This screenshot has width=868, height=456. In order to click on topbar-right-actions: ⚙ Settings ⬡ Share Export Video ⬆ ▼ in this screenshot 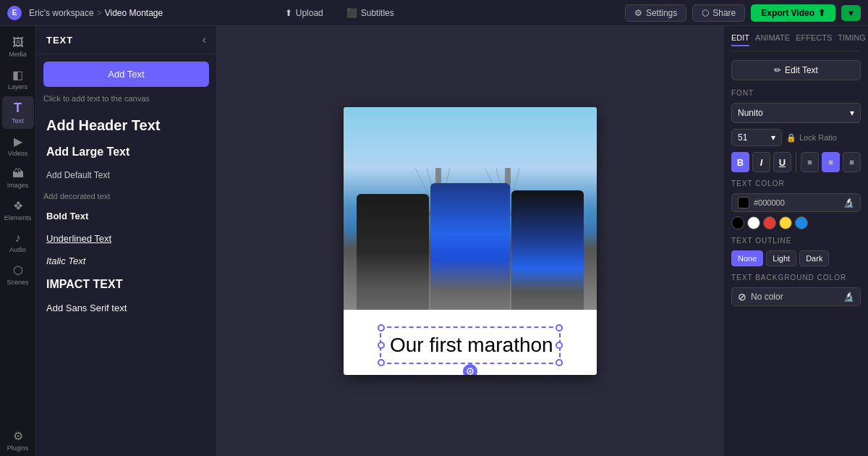, I will do `click(743, 13)`.